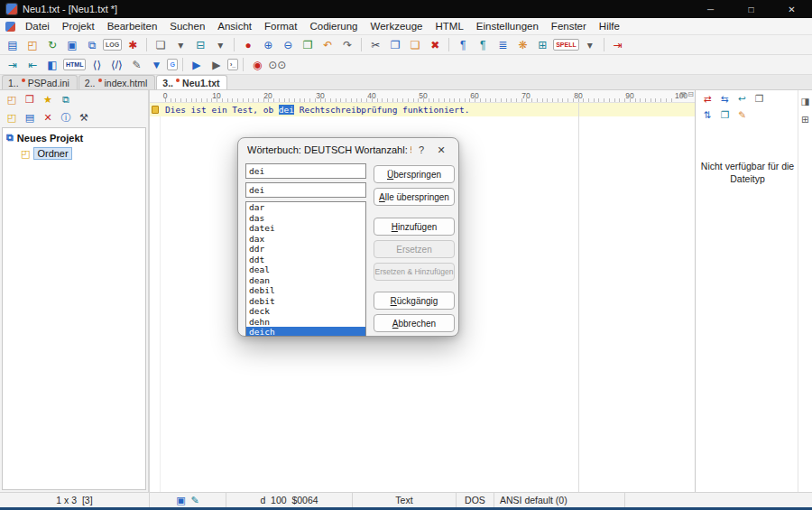  What do you see at coordinates (751, 9) in the screenshot?
I see `maximize-button: □` at bounding box center [751, 9].